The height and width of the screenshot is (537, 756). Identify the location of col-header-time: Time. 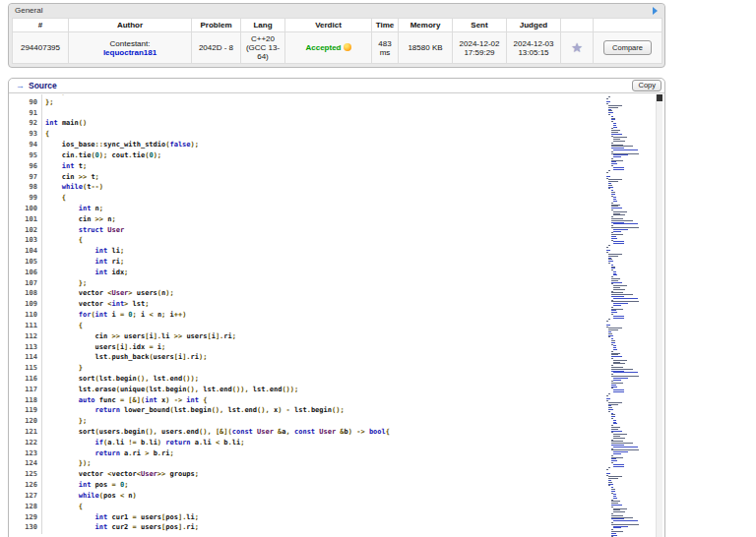
(386, 26).